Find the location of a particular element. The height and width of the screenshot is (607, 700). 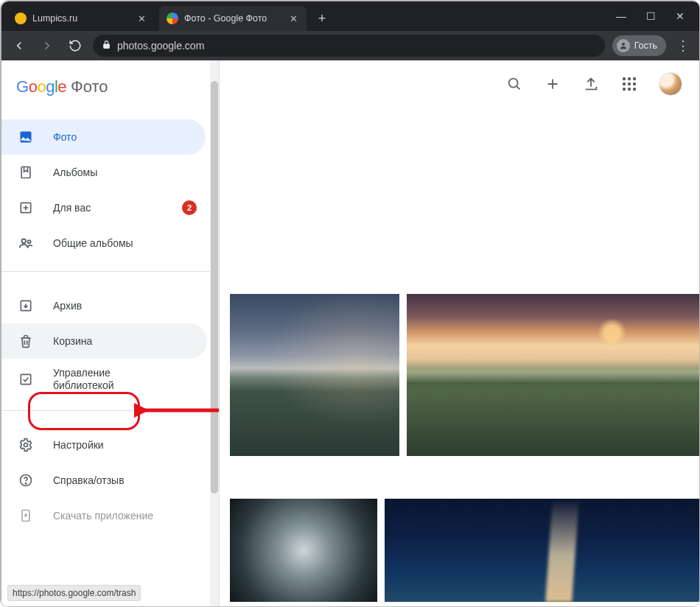

forward-button is located at coordinates (47, 46).